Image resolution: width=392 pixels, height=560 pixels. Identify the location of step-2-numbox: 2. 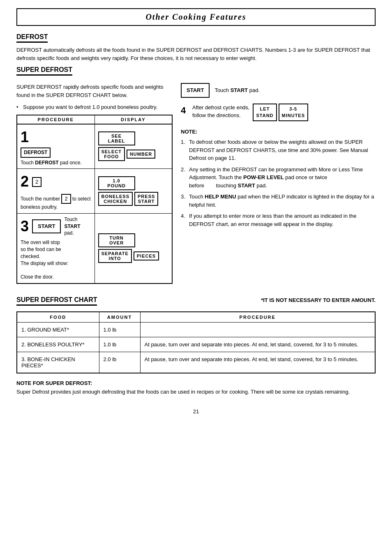
(37, 182).